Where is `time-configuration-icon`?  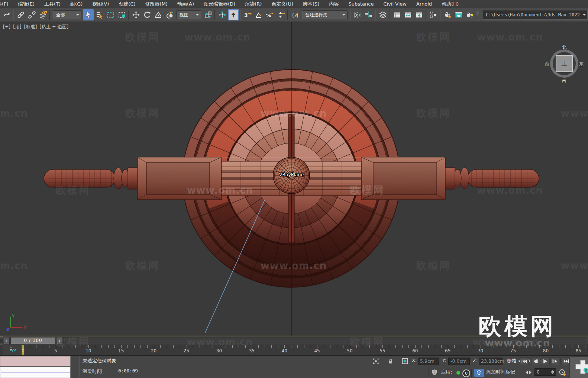 time-configuration-icon is located at coordinates (562, 373).